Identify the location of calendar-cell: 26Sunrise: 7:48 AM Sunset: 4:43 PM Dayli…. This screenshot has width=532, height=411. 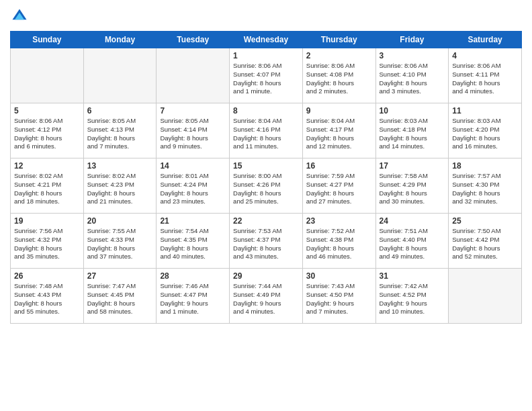
(47, 296).